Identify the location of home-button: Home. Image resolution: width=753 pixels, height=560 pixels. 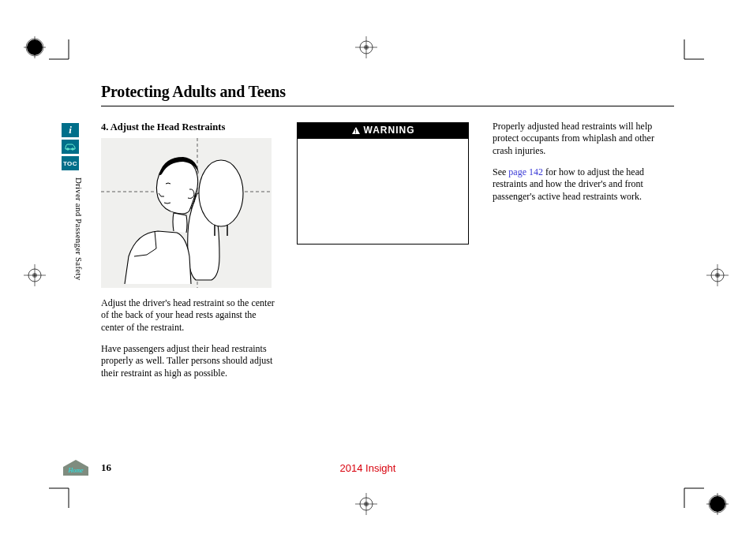
(76, 468).